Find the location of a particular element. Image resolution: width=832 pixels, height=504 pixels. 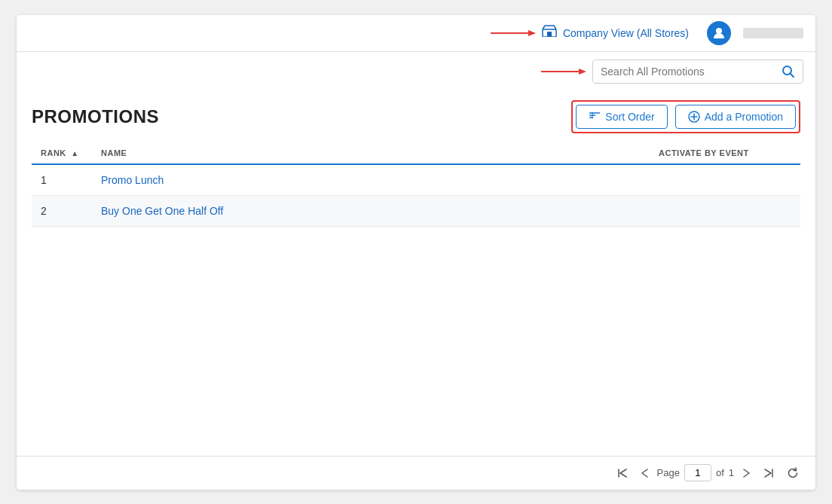

rank-cell: 2 is located at coordinates (62, 211).